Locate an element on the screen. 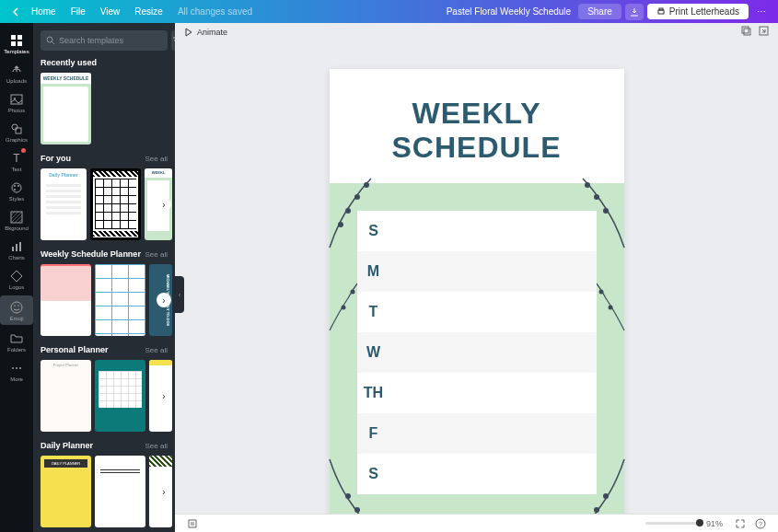 This screenshot has height=532, width=778. day-row: M is located at coordinates (477, 272).